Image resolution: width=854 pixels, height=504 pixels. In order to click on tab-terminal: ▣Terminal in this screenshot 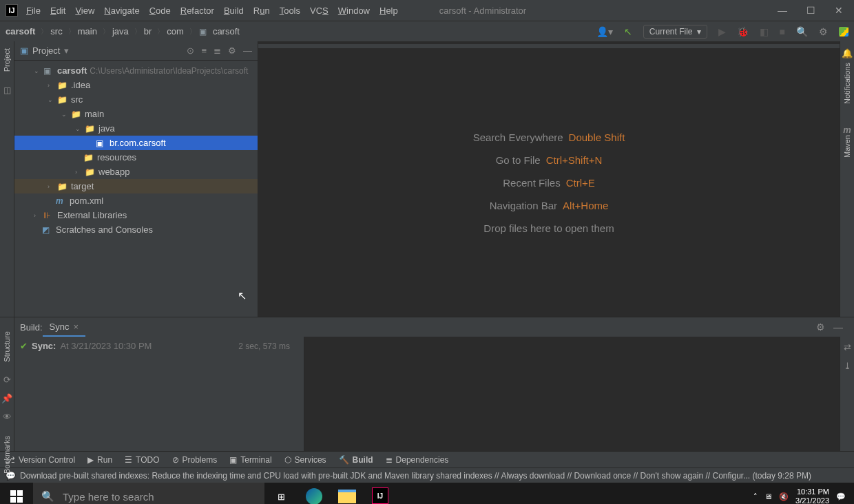, I will do `click(251, 460)`.